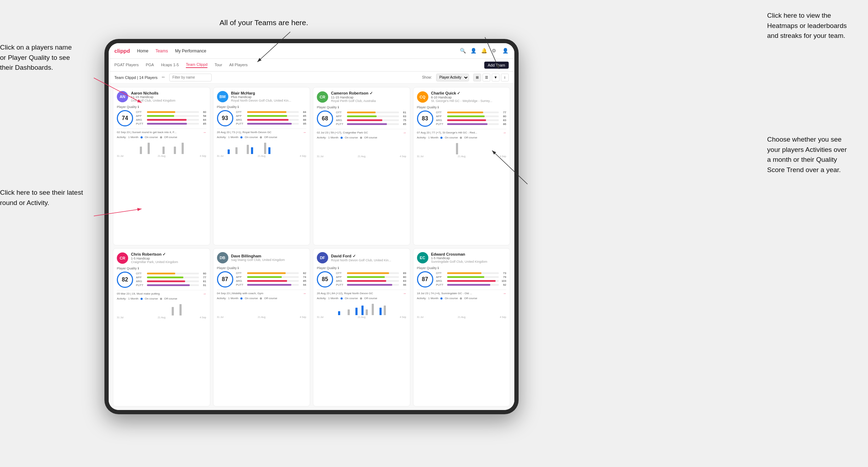 Image resolution: width=868 pixels, height=467 pixels. I want to click on quality-label: Player Quality ℹ, so click(462, 107).